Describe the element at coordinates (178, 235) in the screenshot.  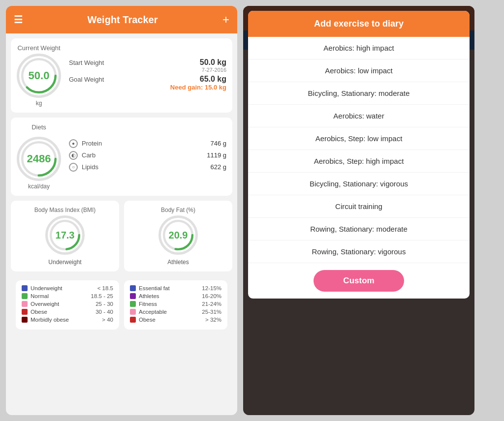
I see `body-fat-circle: 20.9` at that location.